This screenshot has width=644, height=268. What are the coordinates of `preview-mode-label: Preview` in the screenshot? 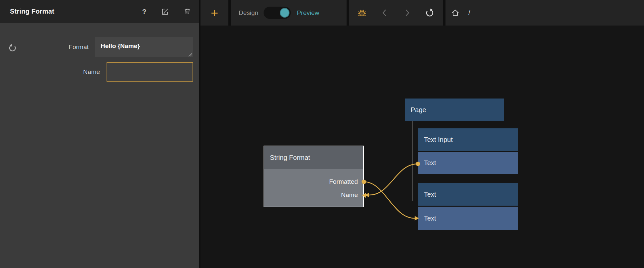 It's located at (308, 13).